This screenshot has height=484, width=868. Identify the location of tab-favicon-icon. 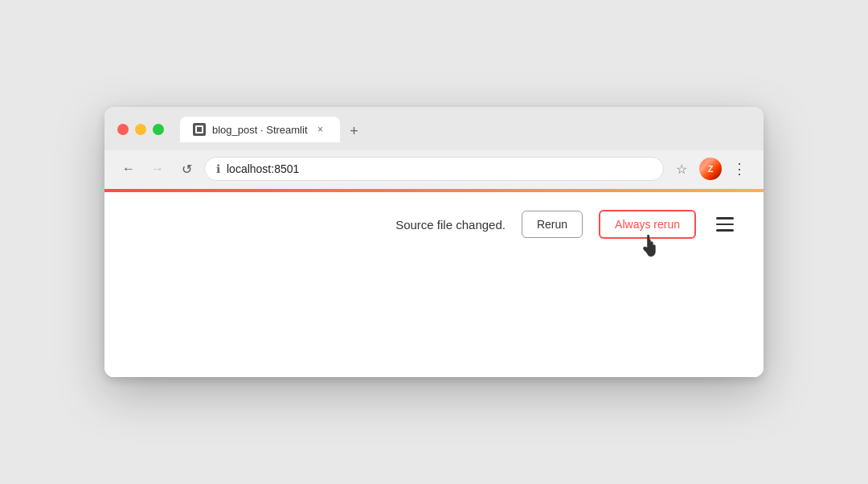
(199, 129).